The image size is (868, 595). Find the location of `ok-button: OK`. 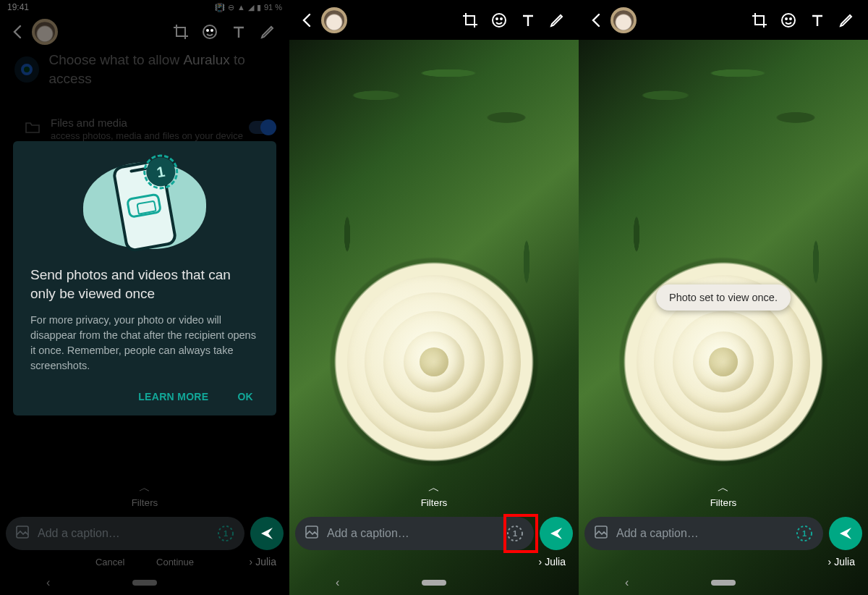

ok-button: OK is located at coordinates (245, 397).